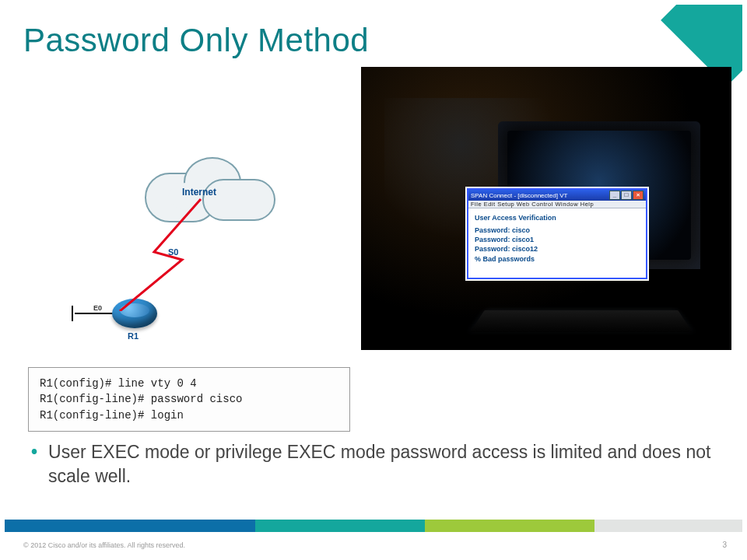 Image resolution: width=747 pixels, height=560 pixels. What do you see at coordinates (141, 399) in the screenshot?
I see `code-line: R1(config-line)# password cisco` at bounding box center [141, 399].